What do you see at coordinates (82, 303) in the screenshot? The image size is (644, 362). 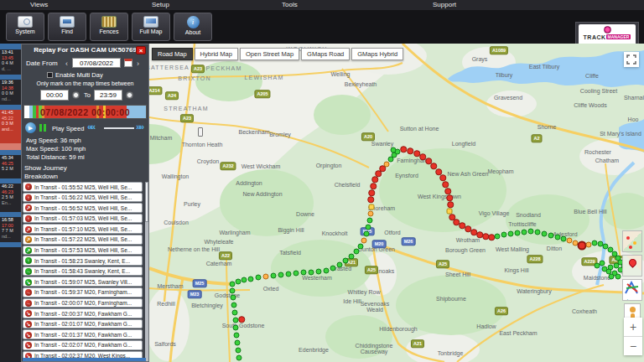 I see `journey-row: →In Transit - 02:00:07 M20, Farningham..…` at bounding box center [82, 303].